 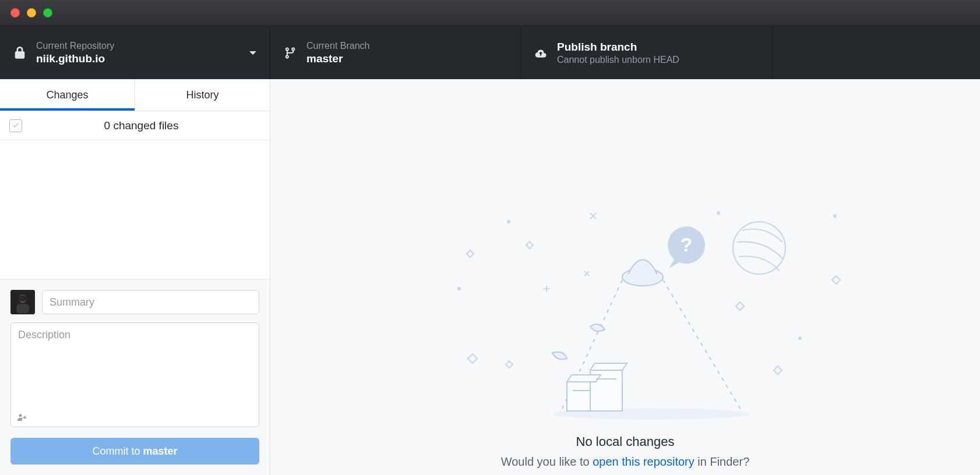 I want to click on window-close-button, so click(x=15, y=13).